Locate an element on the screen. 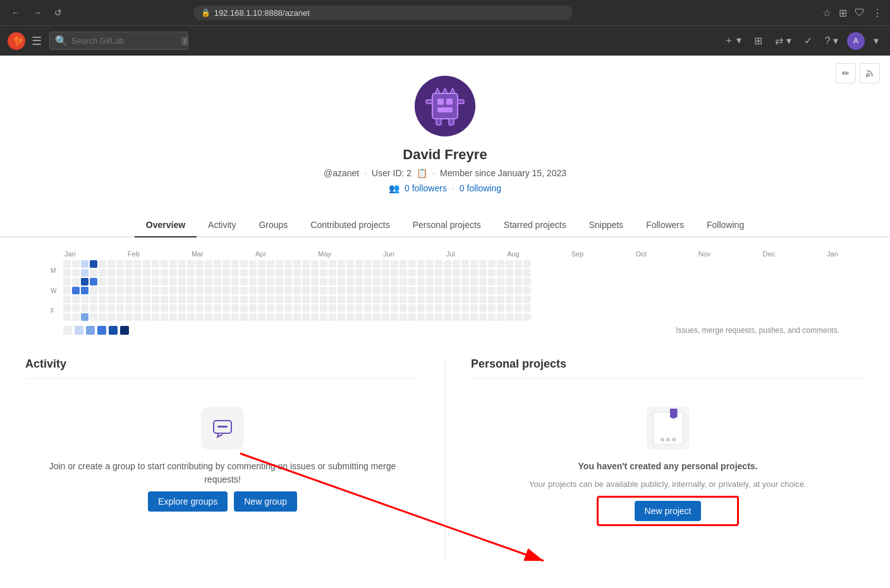  back-button: ← is located at coordinates (16, 13).